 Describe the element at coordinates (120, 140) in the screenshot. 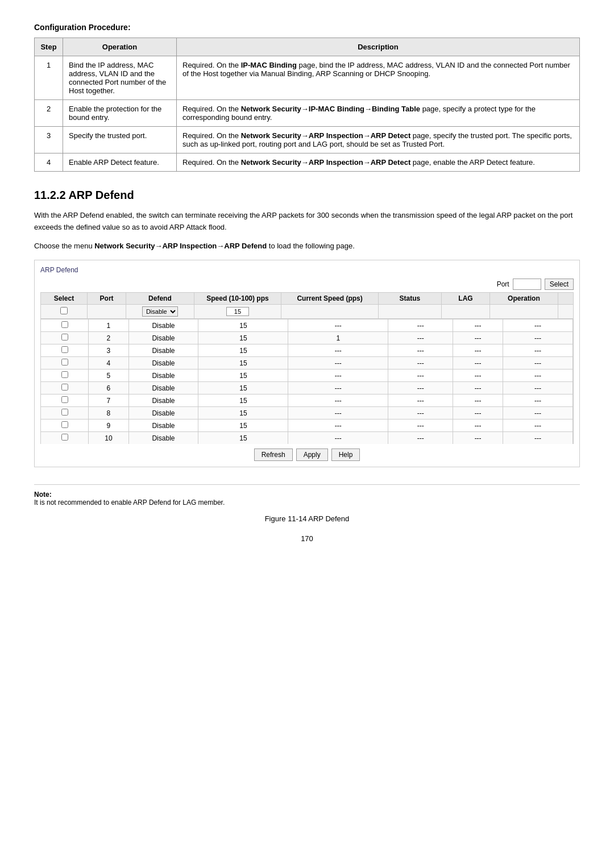

I see `operation-text: Specify the trusted port.` at that location.